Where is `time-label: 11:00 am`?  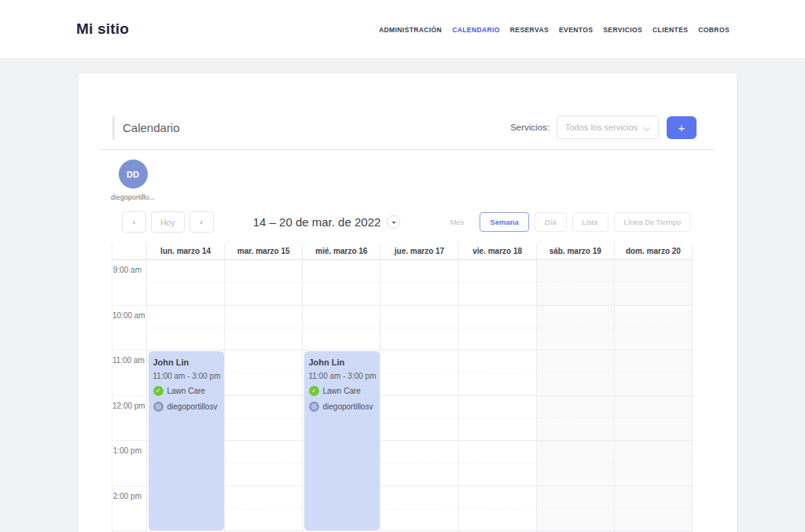
time-label: 11:00 am is located at coordinates (129, 373).